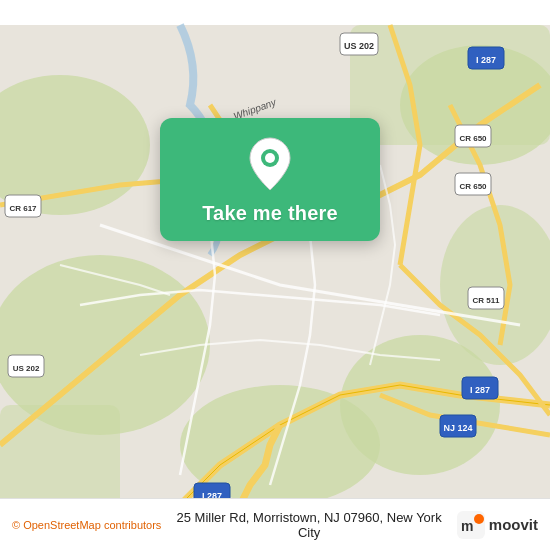  What do you see at coordinates (270, 164) in the screenshot?
I see `location-pin-icon` at bounding box center [270, 164].